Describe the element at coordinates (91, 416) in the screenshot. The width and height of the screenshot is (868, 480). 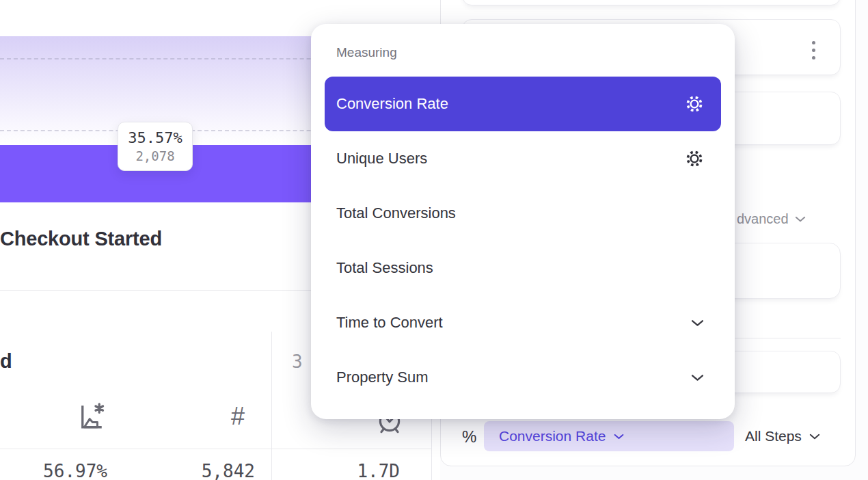
I see `conversion-rate-icon` at that location.